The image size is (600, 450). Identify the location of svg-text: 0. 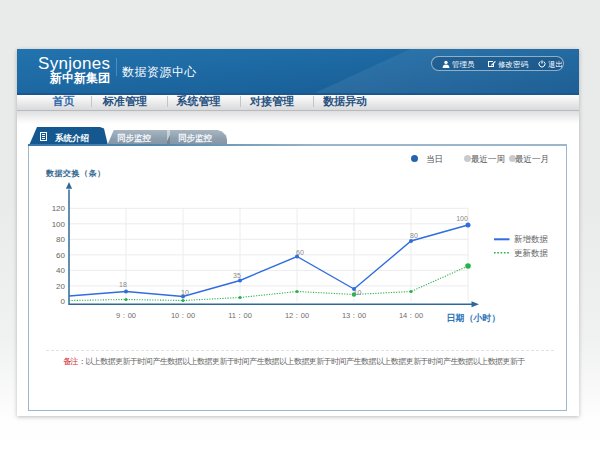
(64, 302).